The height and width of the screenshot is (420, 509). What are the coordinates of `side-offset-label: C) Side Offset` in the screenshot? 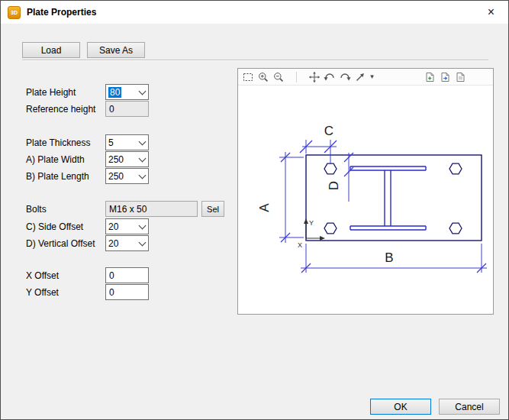 It's located at (55, 226).